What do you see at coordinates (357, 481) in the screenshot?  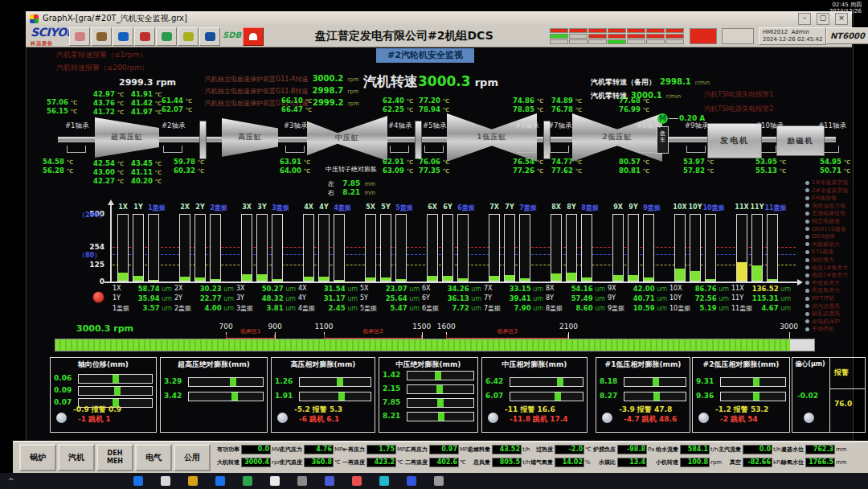 I see `paint-icon` at bounding box center [357, 481].